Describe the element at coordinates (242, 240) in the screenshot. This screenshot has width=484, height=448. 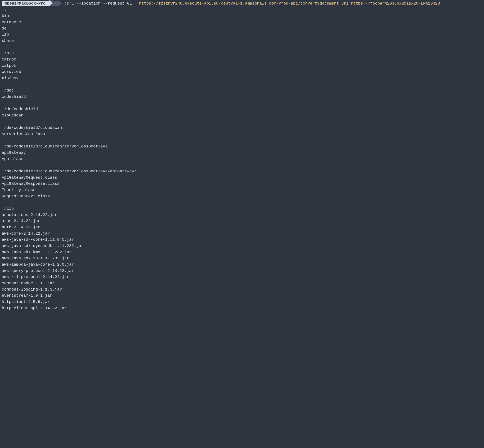
I see `output-line: aws-java-sdk-core-1.11.845.jar` at that location.